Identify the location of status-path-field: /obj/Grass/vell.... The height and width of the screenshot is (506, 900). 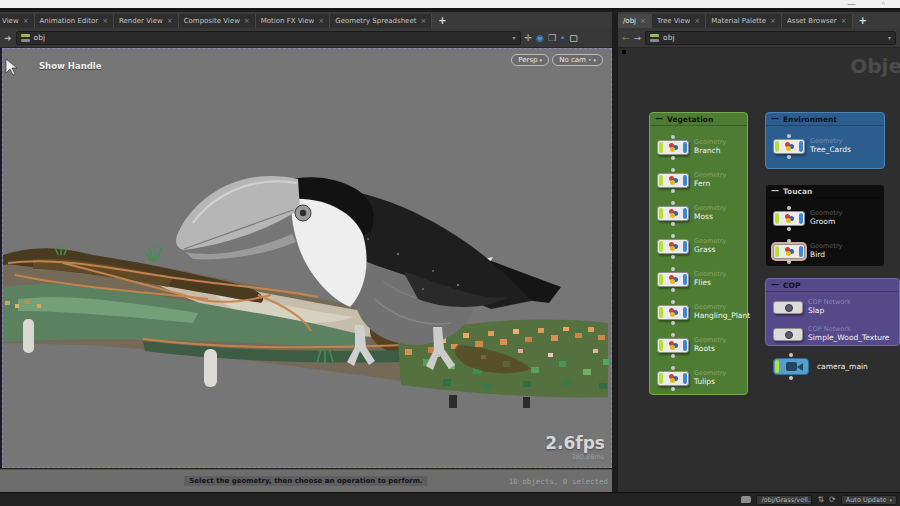
(784, 500).